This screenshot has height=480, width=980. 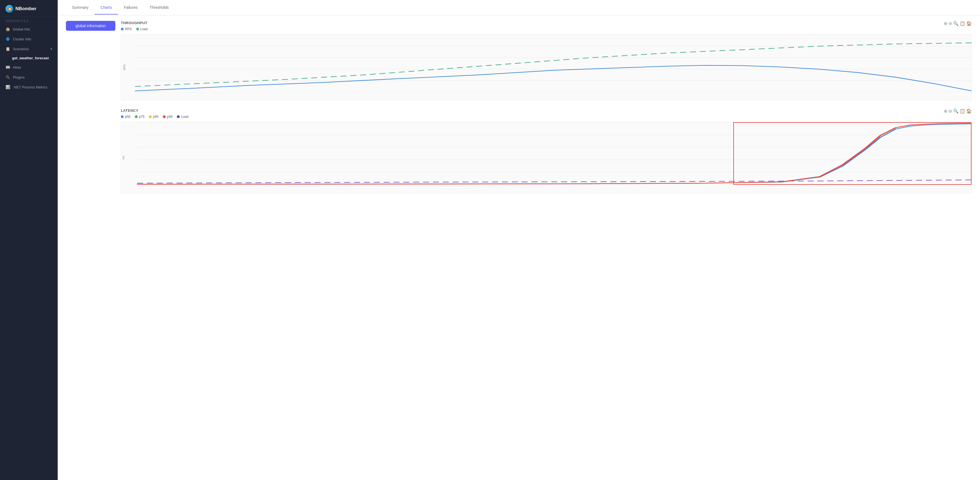 I want to click on scenarios-icon: 📋, so click(x=8, y=49).